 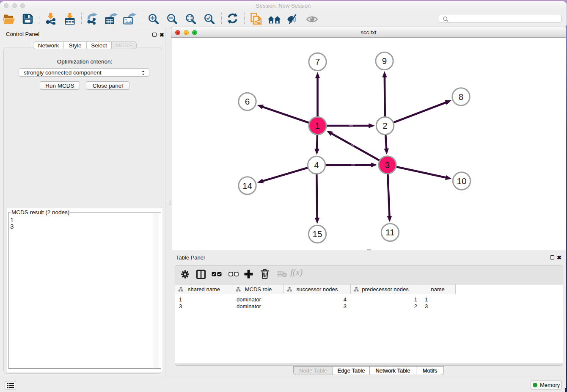 What do you see at coordinates (247, 102) in the screenshot?
I see `svg-text: 6` at bounding box center [247, 102].